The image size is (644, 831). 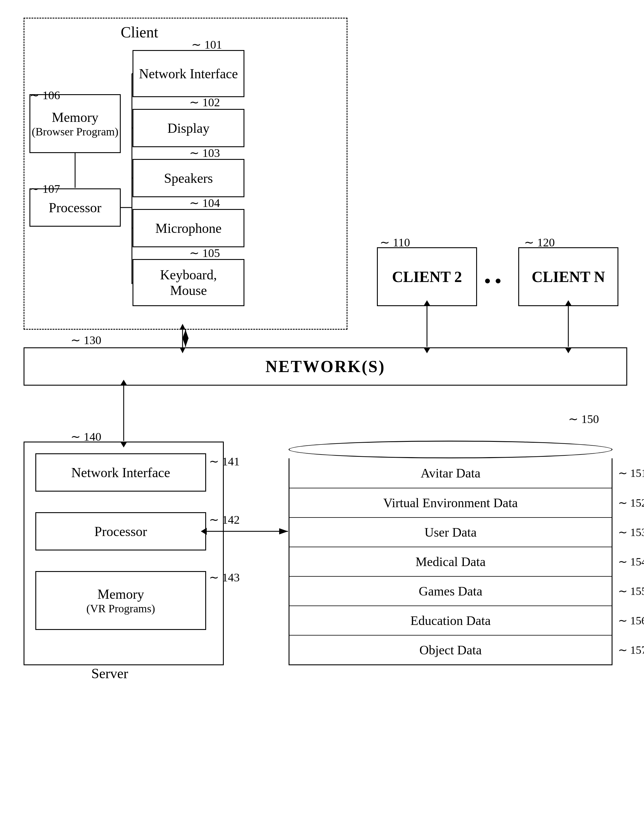 I want to click on memory-box: Memory (Browser Program), so click(x=75, y=124).